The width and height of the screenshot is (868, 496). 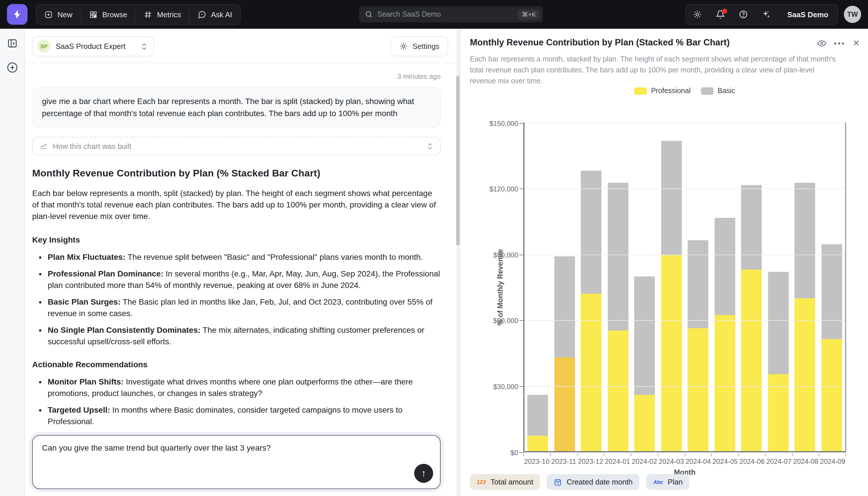 I want to click on calendar-icon, so click(x=558, y=482).